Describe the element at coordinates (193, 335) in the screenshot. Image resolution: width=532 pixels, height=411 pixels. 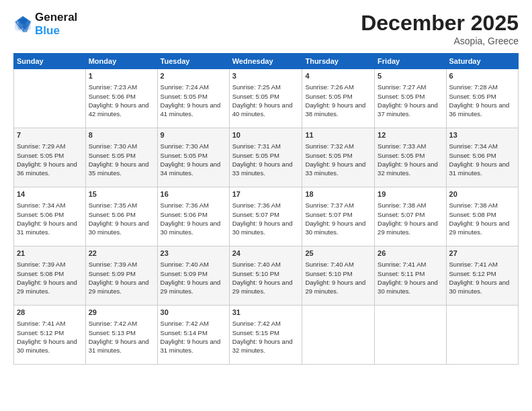
I see `calendar-cell: 30Sunrise: 7:42 AMSunset: 5:14 PMDayligh…` at that location.